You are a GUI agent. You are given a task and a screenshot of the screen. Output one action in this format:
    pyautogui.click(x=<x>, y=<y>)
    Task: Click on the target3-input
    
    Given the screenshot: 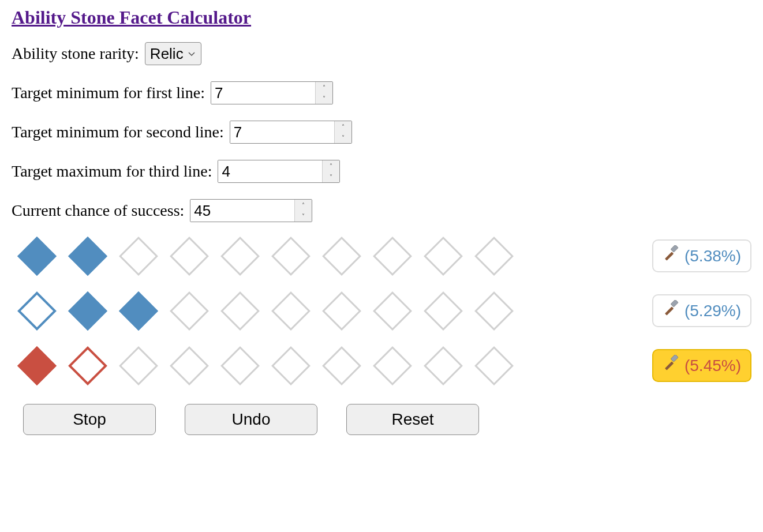 What is the action you would take?
    pyautogui.click(x=270, y=171)
    